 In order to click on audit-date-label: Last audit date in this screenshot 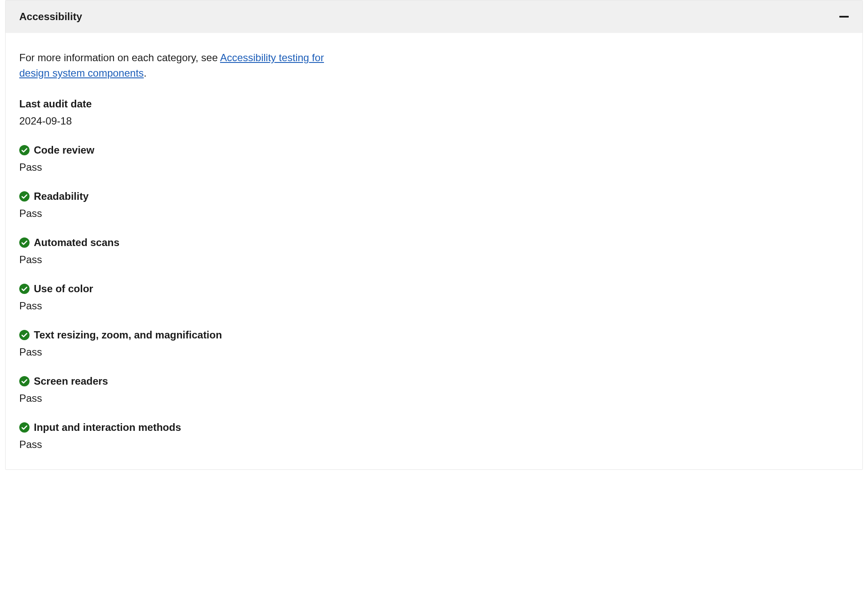, I will do `click(434, 104)`.